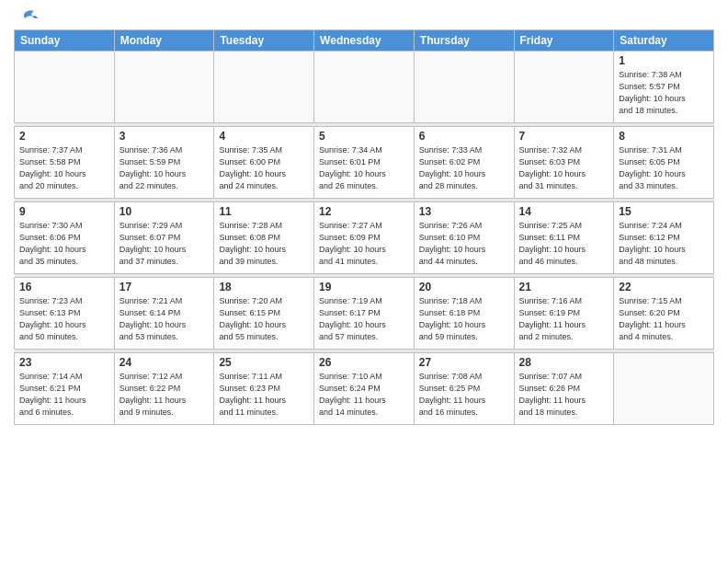 The height and width of the screenshot is (563, 728). Describe the element at coordinates (664, 319) in the screenshot. I see `day-info: Sunrise: 7:15 AM Sunset: 6:20 PM Dayligh…` at that location.